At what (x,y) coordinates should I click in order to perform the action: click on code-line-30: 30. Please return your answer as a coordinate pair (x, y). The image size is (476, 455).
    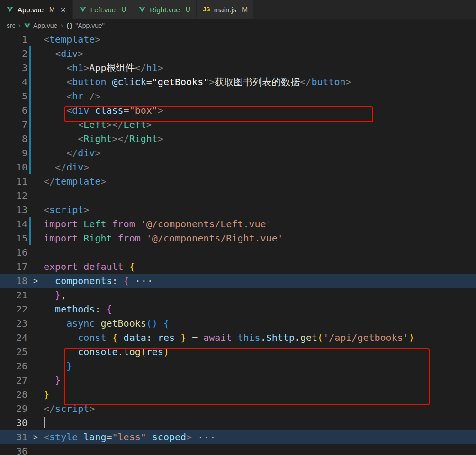
    Looking at the image, I should click on (238, 423).